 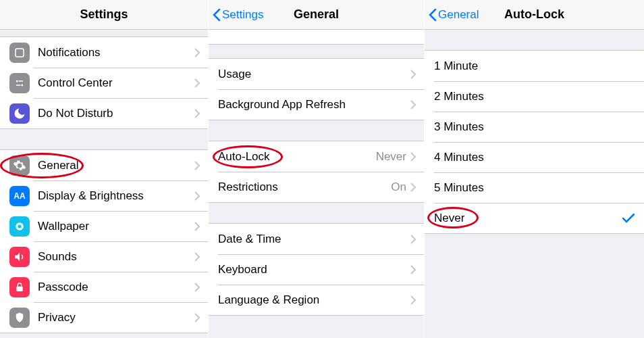 I want to click on row-wallpaper: Wallpaper, so click(x=104, y=226).